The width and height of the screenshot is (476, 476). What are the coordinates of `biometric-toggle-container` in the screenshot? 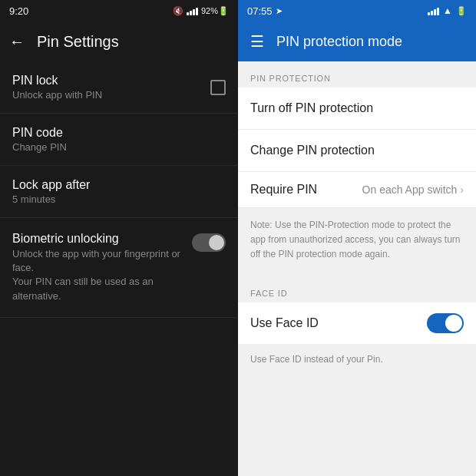 It's located at (209, 243).